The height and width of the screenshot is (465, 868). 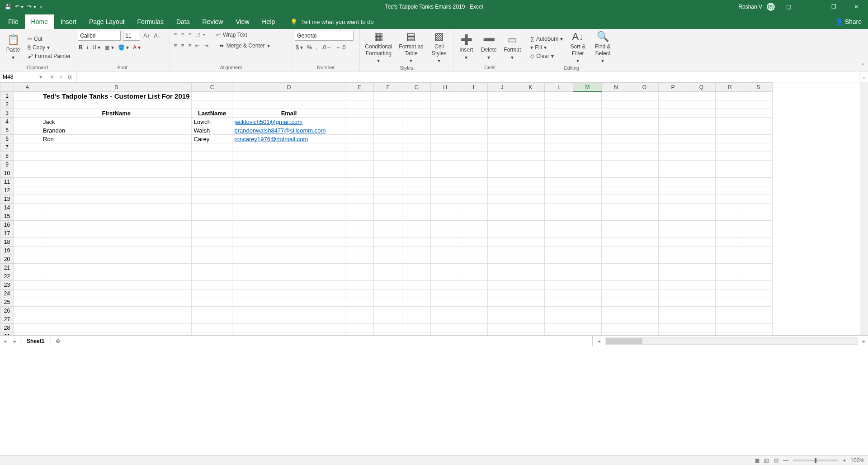 I want to click on email-link: brandonwalsh8477@silicomm.com, so click(x=280, y=130).